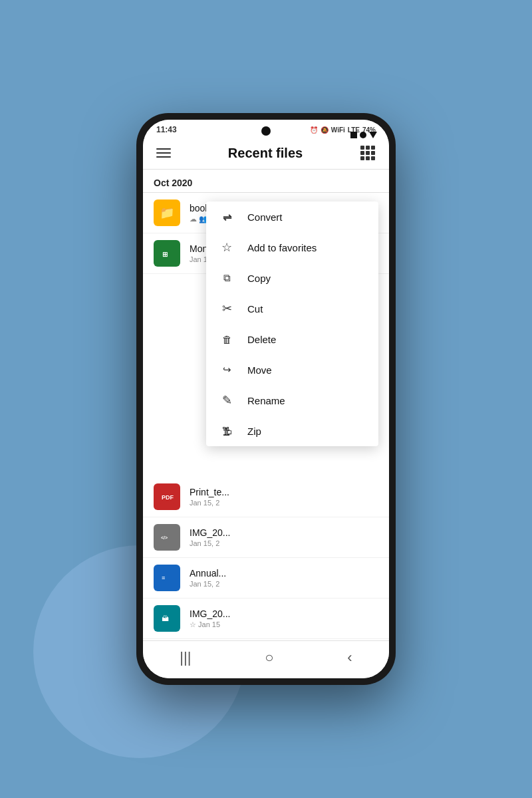  Describe the element at coordinates (373, 135) in the screenshot. I see `indicator-triangle` at that location.